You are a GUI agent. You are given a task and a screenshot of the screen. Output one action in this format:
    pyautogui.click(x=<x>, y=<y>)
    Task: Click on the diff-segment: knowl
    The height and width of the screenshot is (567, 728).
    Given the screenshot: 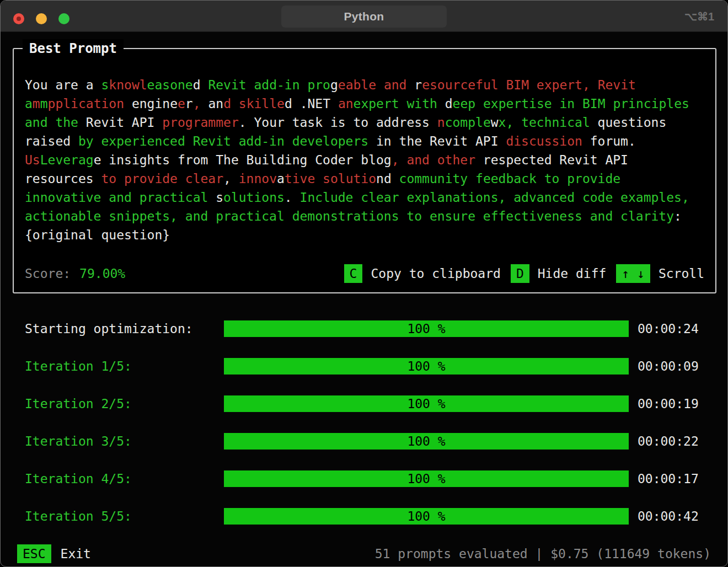 What is the action you would take?
    pyautogui.click(x=128, y=85)
    